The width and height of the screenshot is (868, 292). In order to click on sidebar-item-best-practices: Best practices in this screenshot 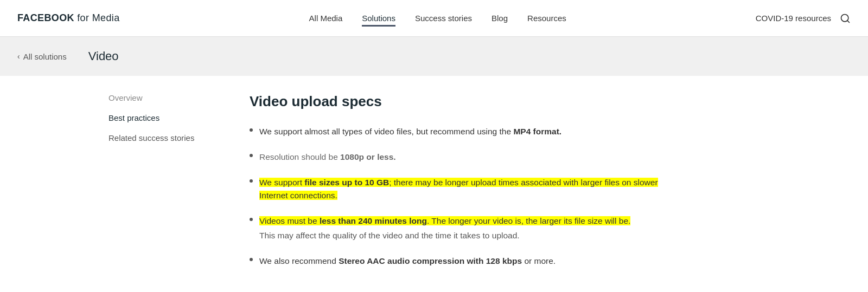, I will do `click(157, 118)`.